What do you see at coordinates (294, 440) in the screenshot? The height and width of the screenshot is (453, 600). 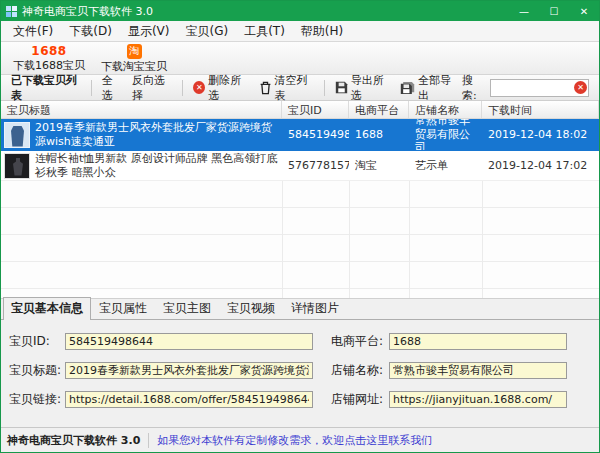 I see `contact-us-link: 如果您对本软件有定制修改需求，欢迎点击这里联系我们` at bounding box center [294, 440].